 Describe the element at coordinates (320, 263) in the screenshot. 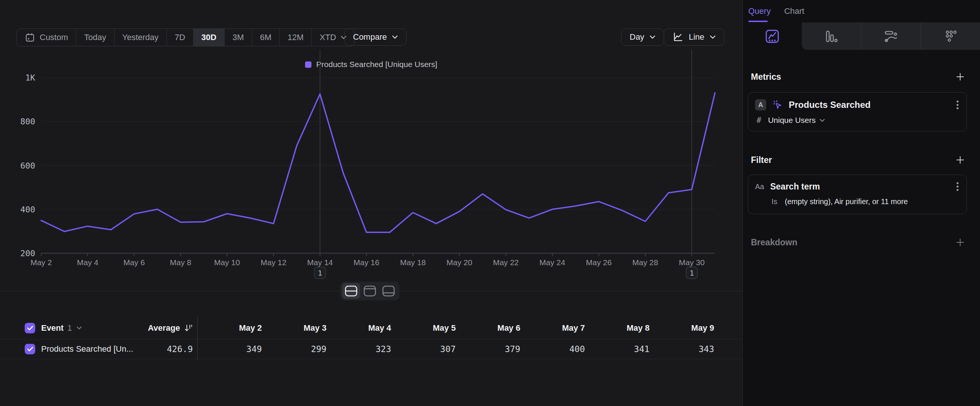

I see `x-axis-label: May 14` at that location.